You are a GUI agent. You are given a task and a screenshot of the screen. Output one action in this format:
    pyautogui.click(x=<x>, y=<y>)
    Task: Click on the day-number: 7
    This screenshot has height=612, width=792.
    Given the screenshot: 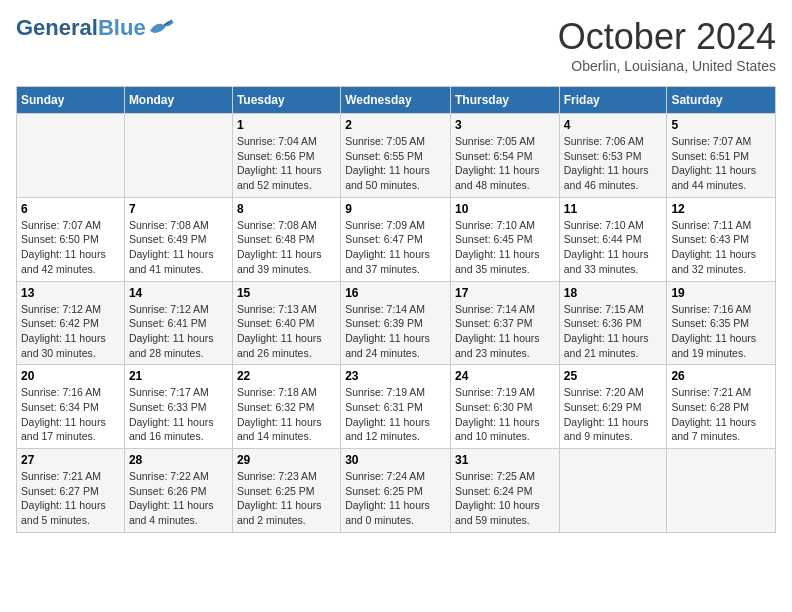 What is the action you would take?
    pyautogui.click(x=178, y=209)
    